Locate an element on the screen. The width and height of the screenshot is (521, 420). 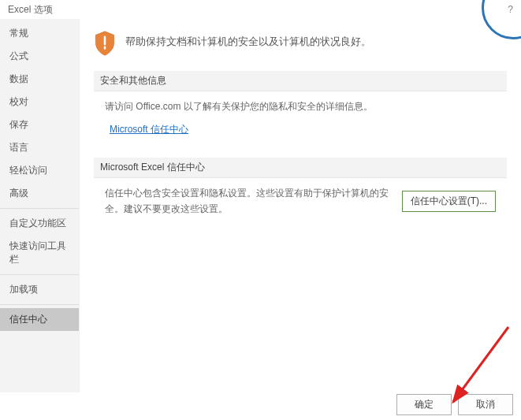
section-security-body: 请访问 Office.com 以了解有关保护您的隐私和安全的详细信息。 Micr… is located at coordinates (300, 121).